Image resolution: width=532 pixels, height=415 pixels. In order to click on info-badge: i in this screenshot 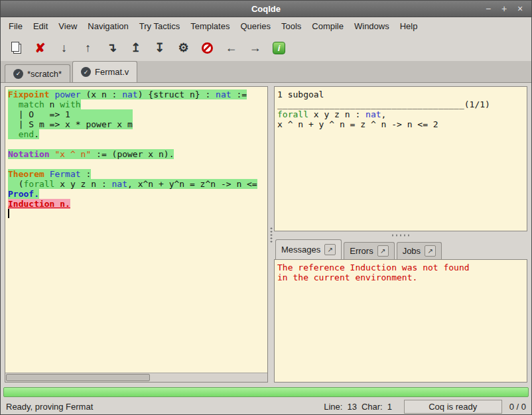, I will do `click(279, 48)`.